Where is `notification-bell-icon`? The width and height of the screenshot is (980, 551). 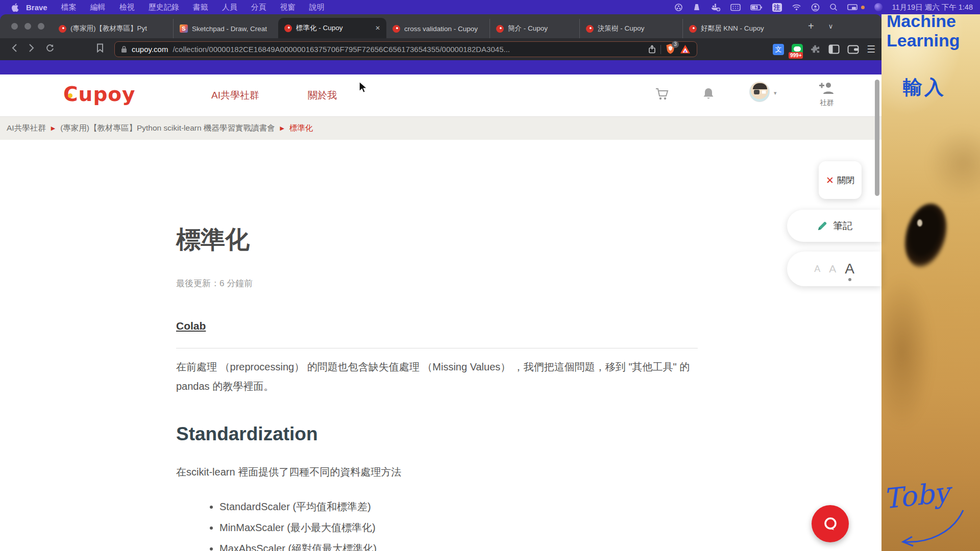
notification-bell-icon is located at coordinates (708, 95).